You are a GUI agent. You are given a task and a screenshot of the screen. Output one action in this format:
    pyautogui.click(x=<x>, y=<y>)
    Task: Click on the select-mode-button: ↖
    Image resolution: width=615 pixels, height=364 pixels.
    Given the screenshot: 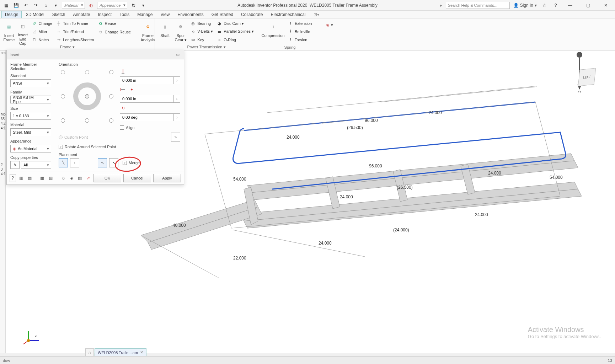 What is the action you would take?
    pyautogui.click(x=102, y=163)
    